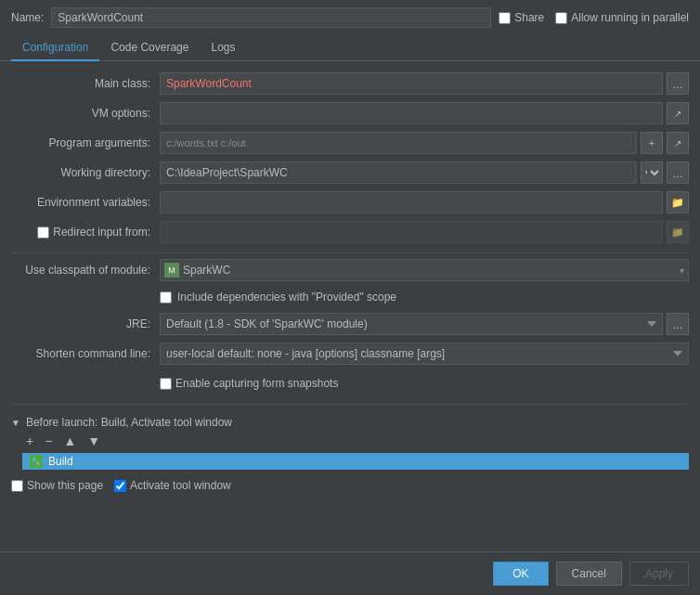 The width and height of the screenshot is (700, 595). What do you see at coordinates (30, 441) in the screenshot?
I see `add-task-button: +` at bounding box center [30, 441].